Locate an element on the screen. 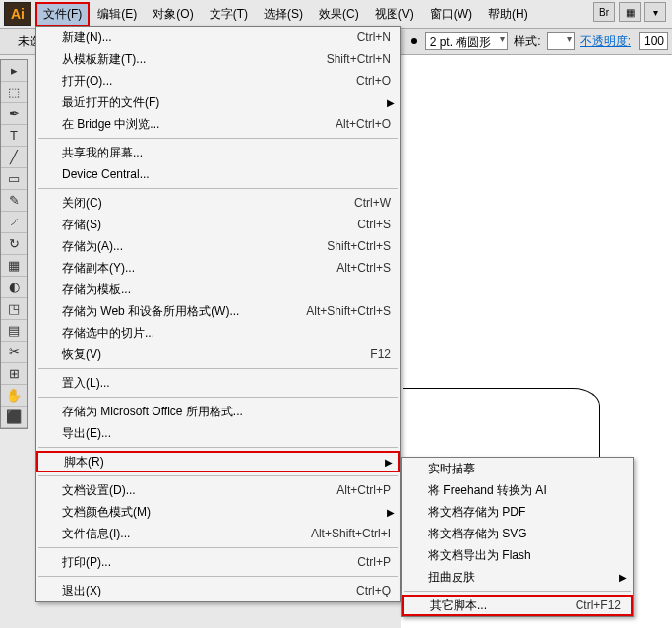  file-menu-item-0: 新建(N)...Ctrl+N is located at coordinates (218, 37).